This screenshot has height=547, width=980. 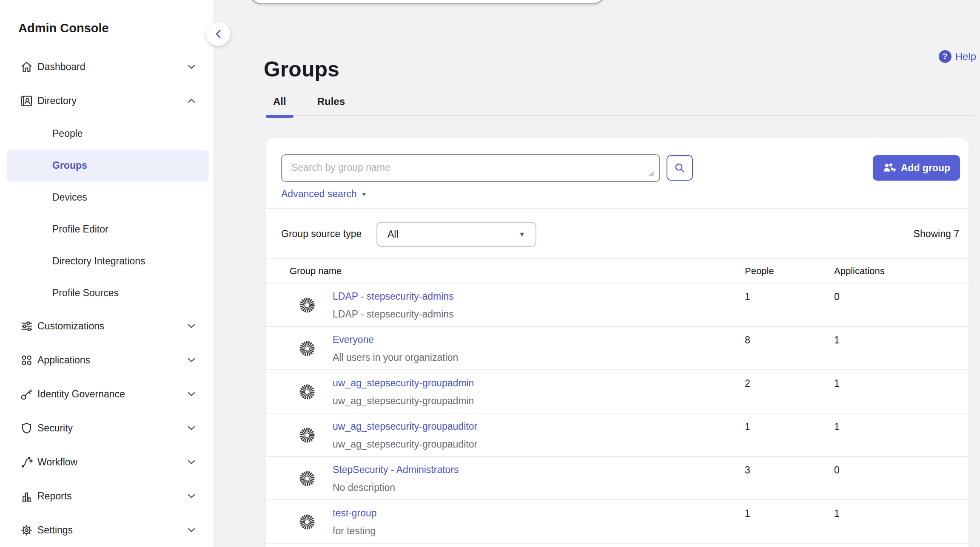 What do you see at coordinates (538, 531) in the screenshot?
I see `group-description: for testing` at bounding box center [538, 531].